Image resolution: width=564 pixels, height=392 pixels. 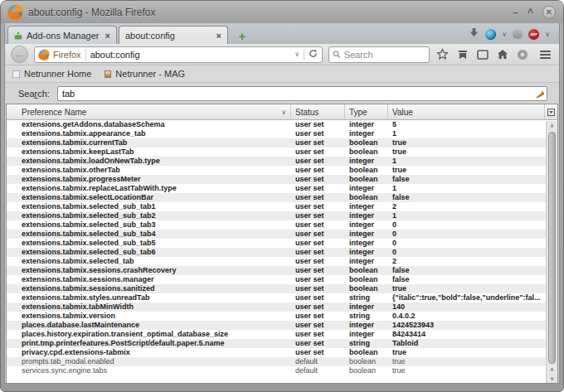 I want to click on table-row: places.database.lastMaintenance user set…, so click(x=282, y=325).